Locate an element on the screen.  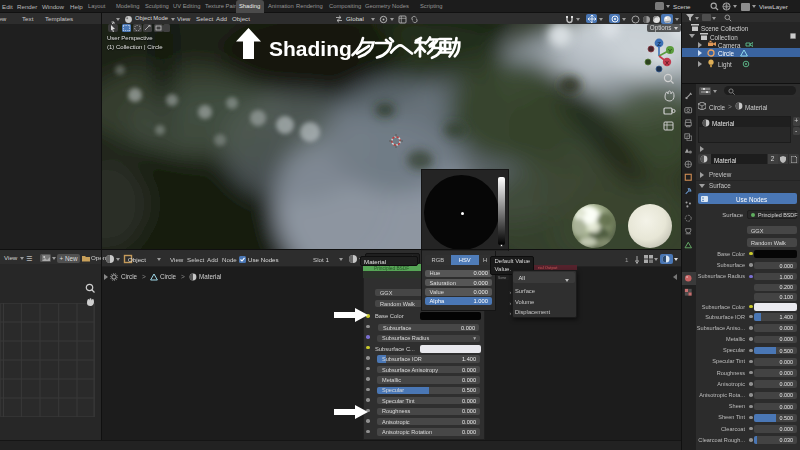
svg-text: Y is located at coordinates (670, 51).